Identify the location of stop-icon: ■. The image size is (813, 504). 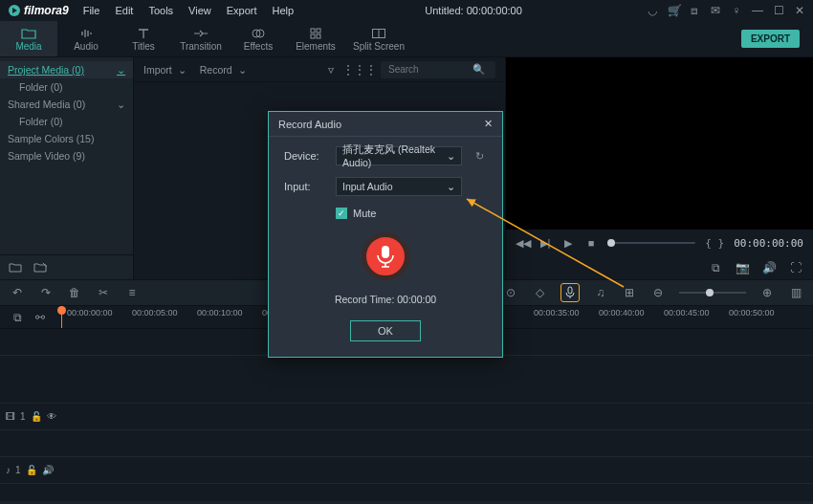
(591, 243).